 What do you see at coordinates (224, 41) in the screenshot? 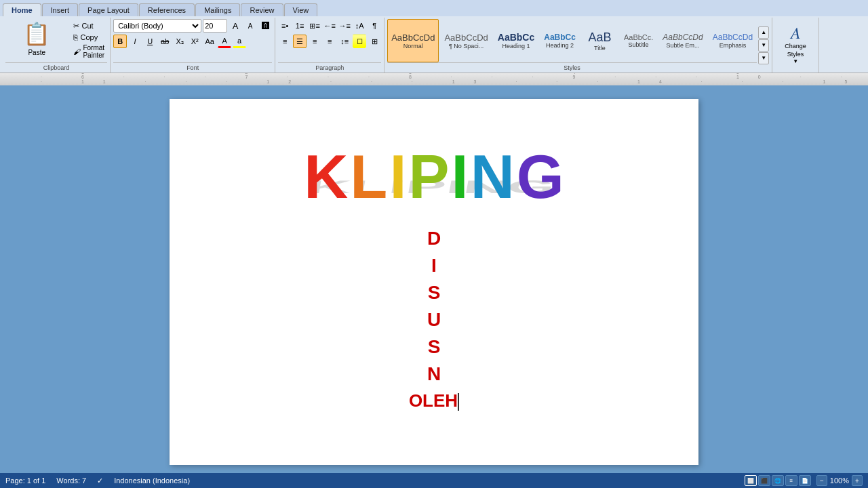
I see `font-color-button: A` at bounding box center [224, 41].